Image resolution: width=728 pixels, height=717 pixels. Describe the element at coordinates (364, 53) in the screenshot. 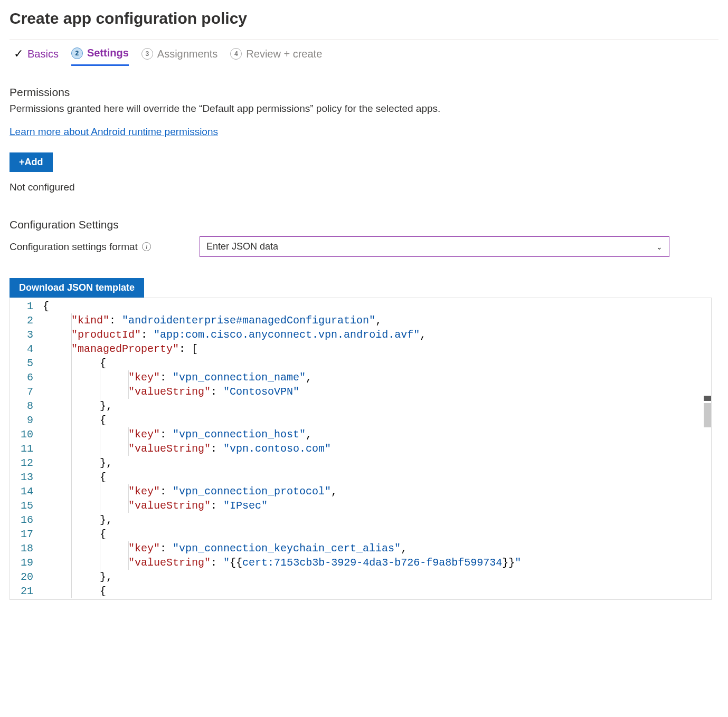

I see `stepper: ✓ Basics 2 Settings 3 Assignments 4 Revi…` at that location.